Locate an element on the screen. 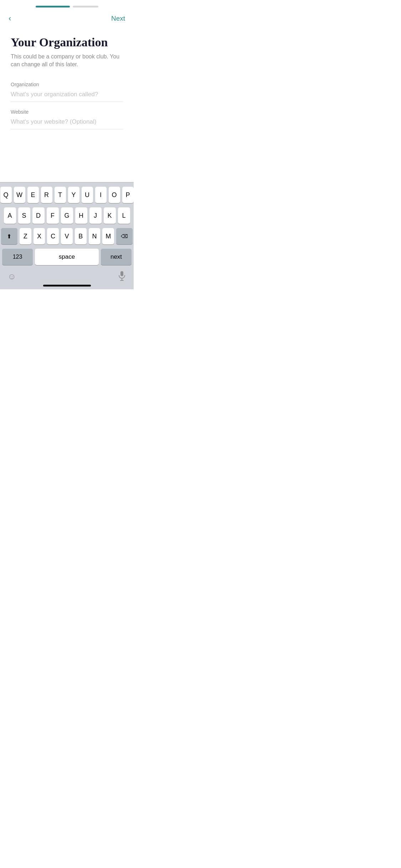 This screenshot has width=401, height=868. key-m: M is located at coordinates (108, 236).